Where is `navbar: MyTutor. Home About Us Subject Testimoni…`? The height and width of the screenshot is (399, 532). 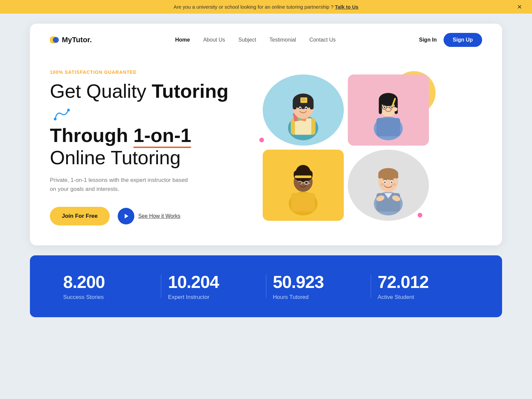
navbar: MyTutor. Home About Us Subject Testimoni… is located at coordinates (266, 40).